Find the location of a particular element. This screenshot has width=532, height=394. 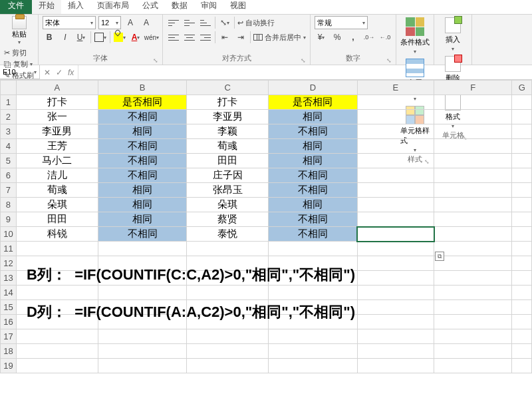

cell: 庄子因 is located at coordinates (227, 176).